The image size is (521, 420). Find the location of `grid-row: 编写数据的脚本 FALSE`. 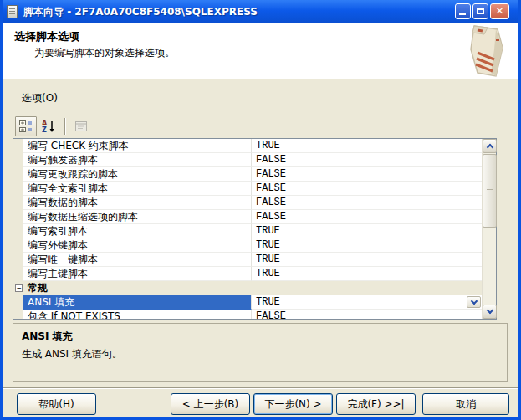

grid-row: 编写数据的脚本 FALSE is located at coordinates (248, 202).